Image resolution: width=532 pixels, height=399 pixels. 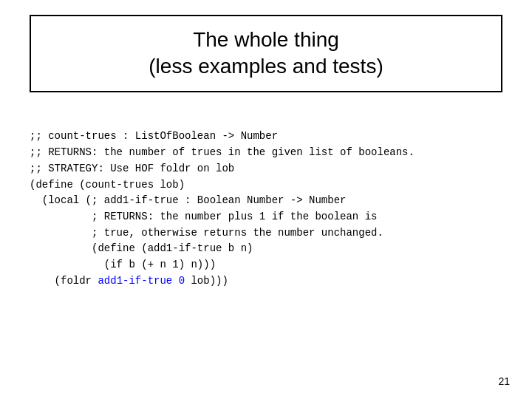 What do you see at coordinates (123, 265) in the screenshot?
I see `code-line9: (if b (+ n 1) n)))` at bounding box center [123, 265].